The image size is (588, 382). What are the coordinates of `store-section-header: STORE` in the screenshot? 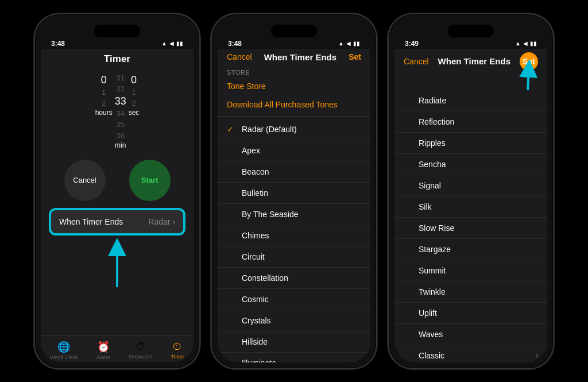 It's located at (294, 71).